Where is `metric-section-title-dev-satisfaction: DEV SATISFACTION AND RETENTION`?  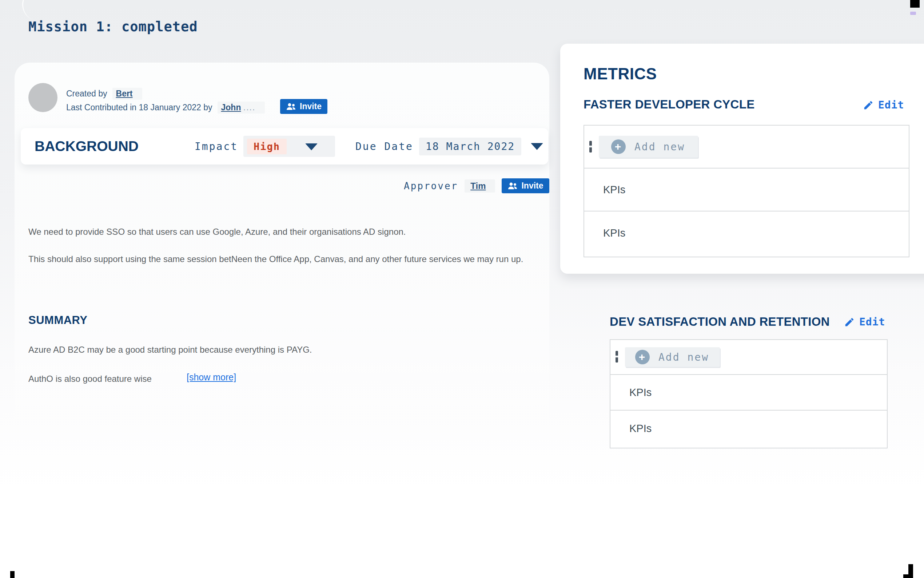 metric-section-title-dev-satisfaction: DEV SATISFACTION AND RETENTION is located at coordinates (720, 322).